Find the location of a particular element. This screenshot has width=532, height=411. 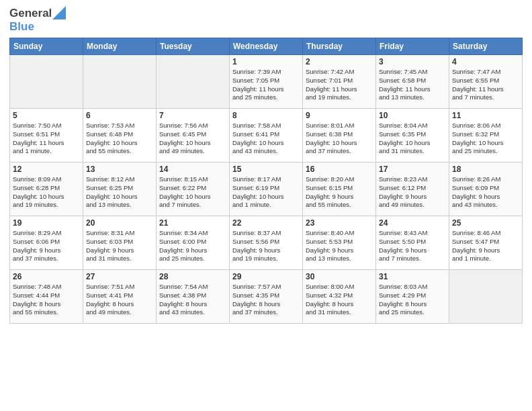

day-number: 6 is located at coordinates (120, 116).